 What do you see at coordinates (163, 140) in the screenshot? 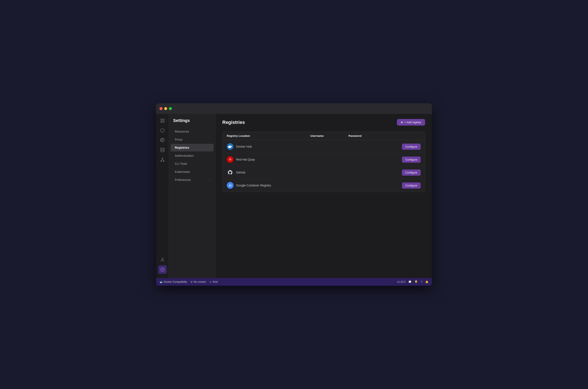
I see `sidebar-icon-extensions` at bounding box center [163, 140].